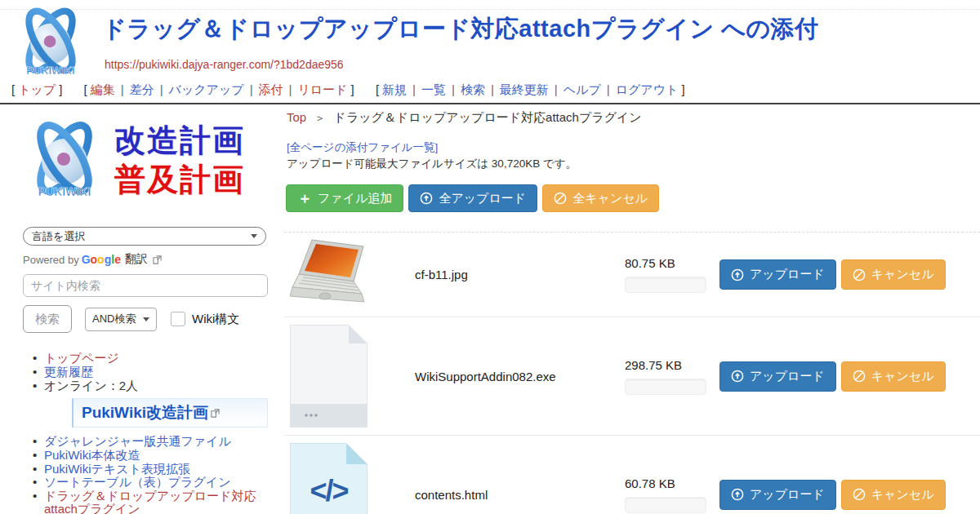 The image size is (980, 514). What do you see at coordinates (519, 377) in the screenshot?
I see `file-name: WikiSupportAddin082.exe` at bounding box center [519, 377].